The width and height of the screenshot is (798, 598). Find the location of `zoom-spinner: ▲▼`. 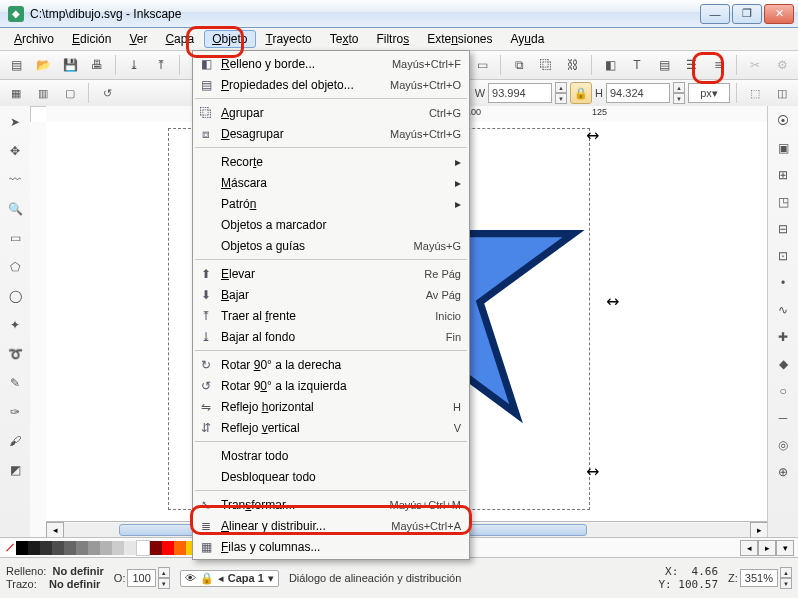

zoom-spinner: ▲▼ is located at coordinates (786, 578).